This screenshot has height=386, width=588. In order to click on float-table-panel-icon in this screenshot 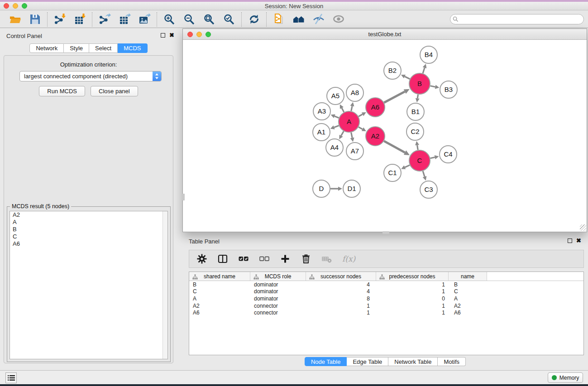, I will do `click(570, 241)`.